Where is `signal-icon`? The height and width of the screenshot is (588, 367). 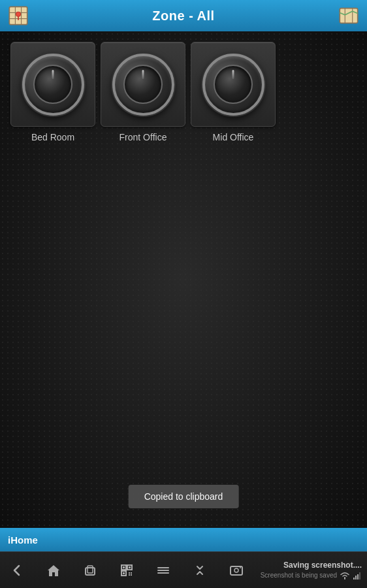
signal-icon is located at coordinates (357, 576).